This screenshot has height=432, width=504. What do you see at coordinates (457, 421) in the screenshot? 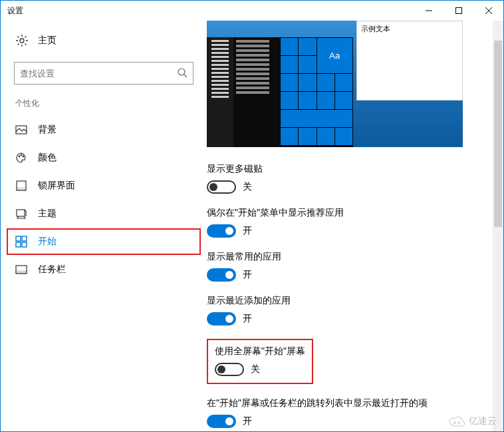
I see `cloud-icon` at bounding box center [457, 421].